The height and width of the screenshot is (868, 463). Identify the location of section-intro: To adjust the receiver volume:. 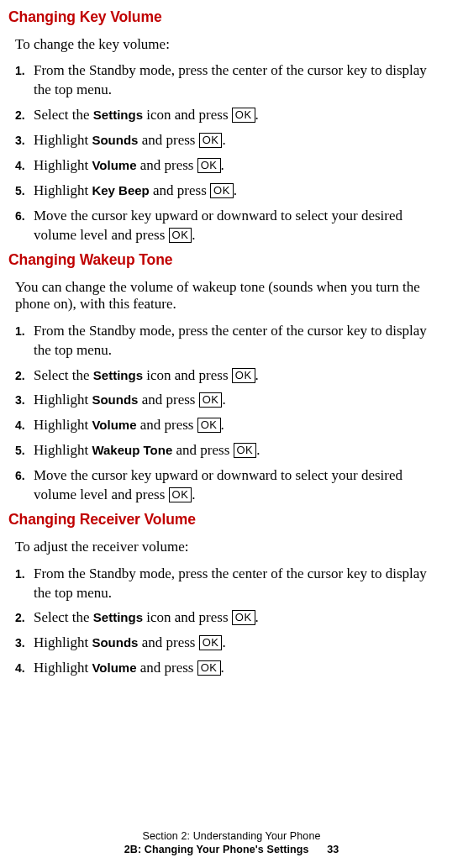
(230, 547).